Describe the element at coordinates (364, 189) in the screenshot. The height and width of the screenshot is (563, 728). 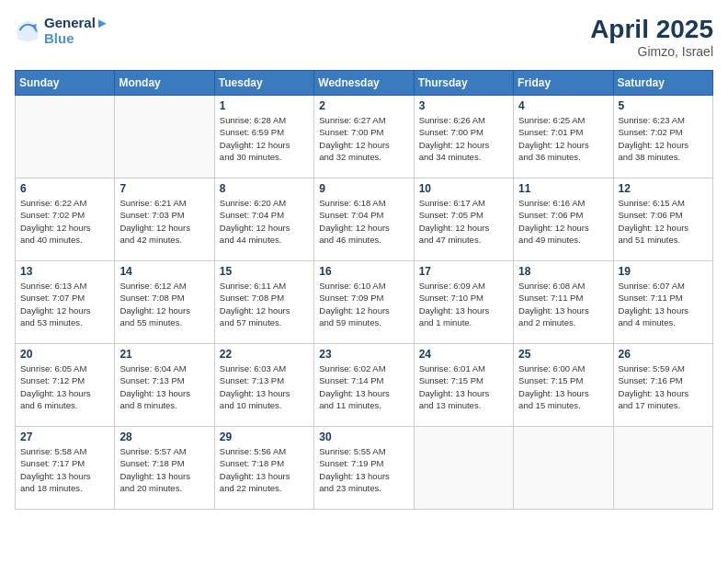
I see `day-number: 9` at that location.